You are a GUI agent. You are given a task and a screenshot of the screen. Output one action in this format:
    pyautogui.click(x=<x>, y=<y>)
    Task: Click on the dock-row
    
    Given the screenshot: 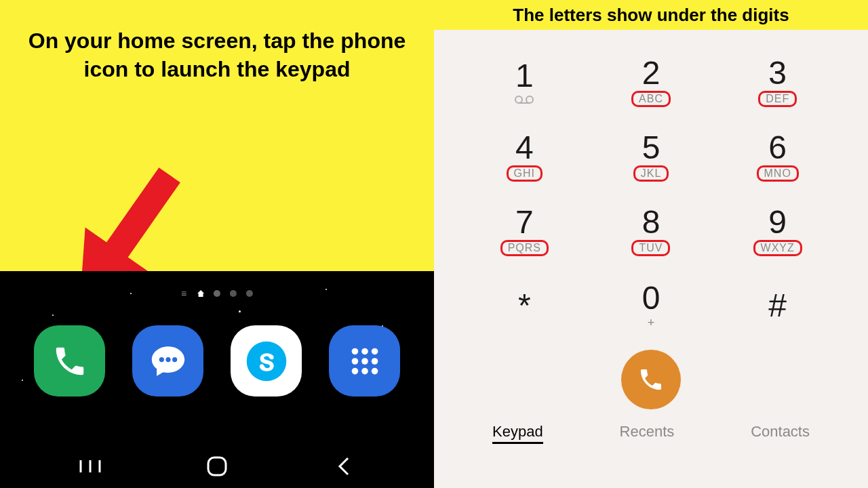 What is the action you would take?
    pyautogui.click(x=217, y=361)
    